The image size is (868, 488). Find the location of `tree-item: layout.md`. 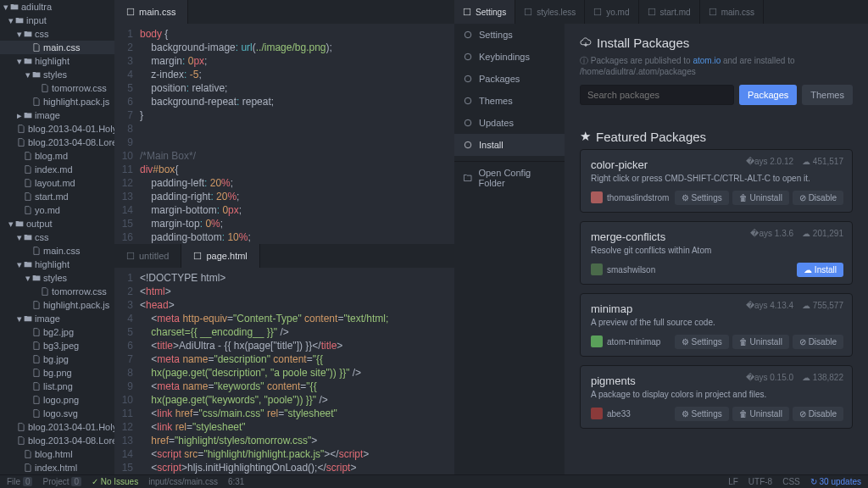

tree-item: layout.md is located at coordinates (58, 183).